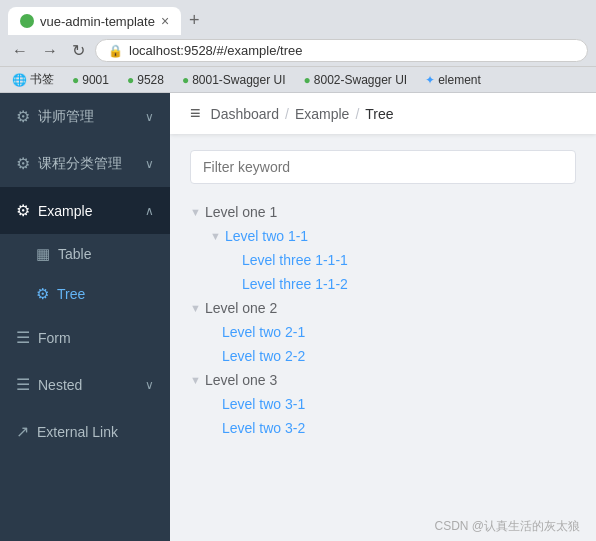 This screenshot has width=596, height=541. Describe the element at coordinates (356, 80) in the screenshot. I see `bookmark-item-4: ● 8002-Swagger UI` at that location.